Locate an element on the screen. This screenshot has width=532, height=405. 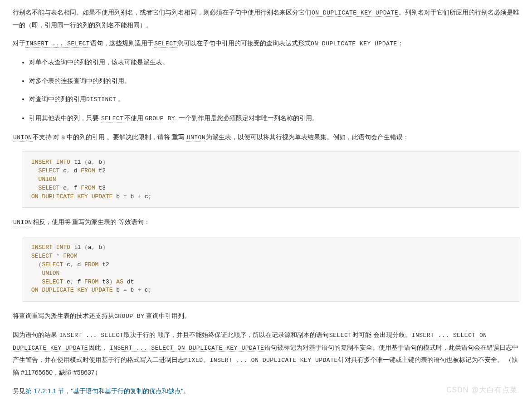
text: 相反，使用将 重写为派生表的 等效语句： is located at coordinates (92, 222).